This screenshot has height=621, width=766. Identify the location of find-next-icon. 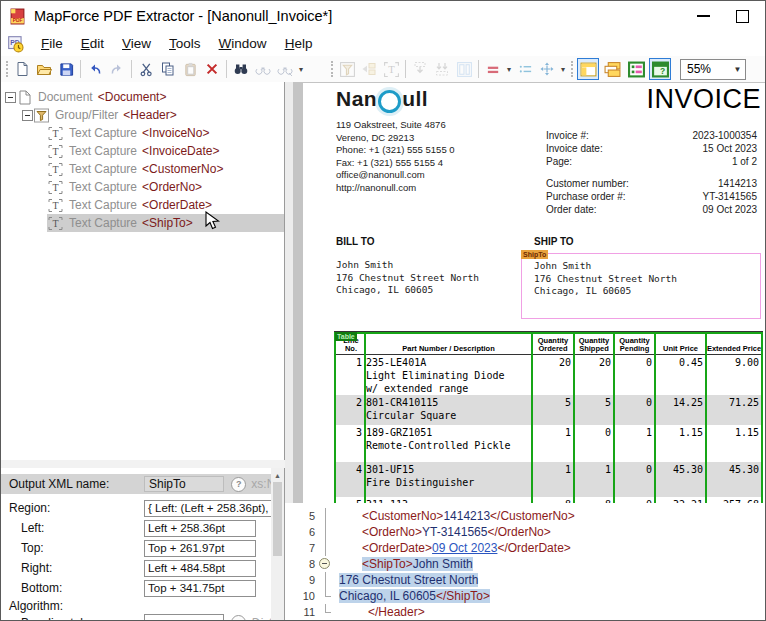
(263, 69).